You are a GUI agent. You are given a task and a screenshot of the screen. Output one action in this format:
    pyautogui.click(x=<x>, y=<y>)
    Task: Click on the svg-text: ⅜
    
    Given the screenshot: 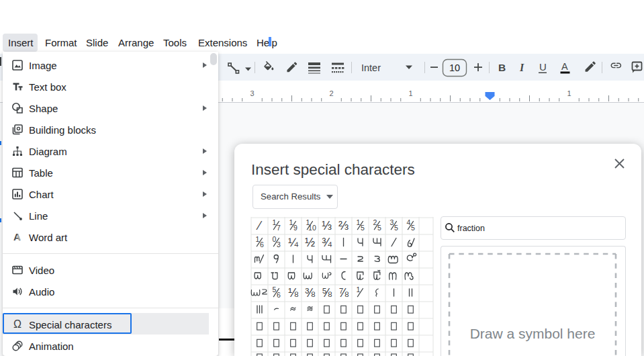 What is the action you would take?
    pyautogui.click(x=310, y=293)
    